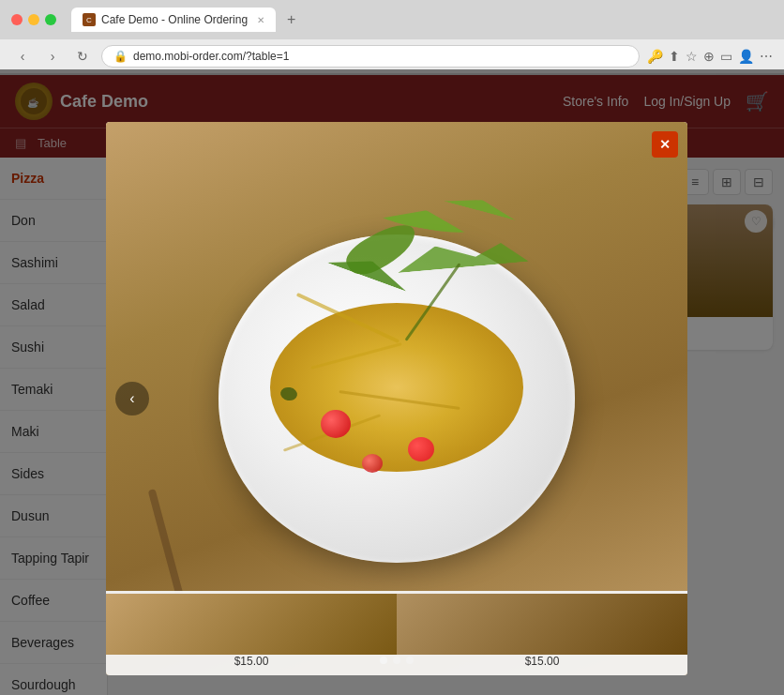 The height and width of the screenshot is (695, 784). What do you see at coordinates (53, 56) in the screenshot?
I see `forward-button: ›` at bounding box center [53, 56].